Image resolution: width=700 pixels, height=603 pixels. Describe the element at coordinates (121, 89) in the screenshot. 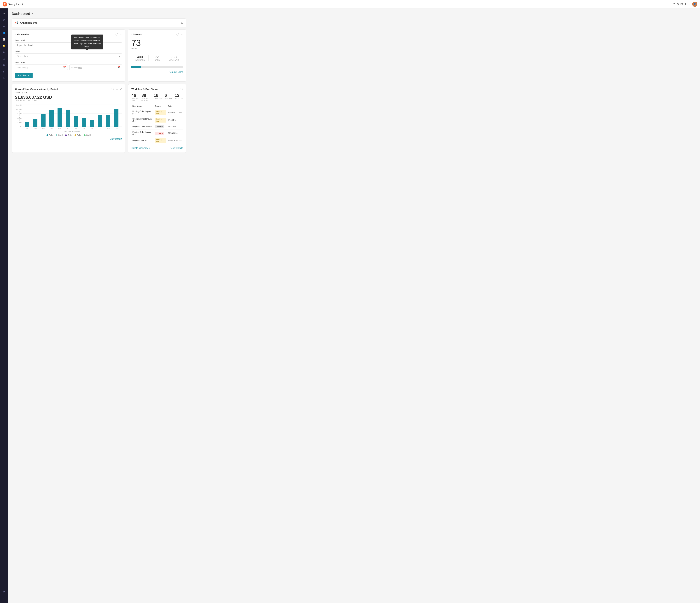

I see `commissions-expand-icon: ⤢` at that location.